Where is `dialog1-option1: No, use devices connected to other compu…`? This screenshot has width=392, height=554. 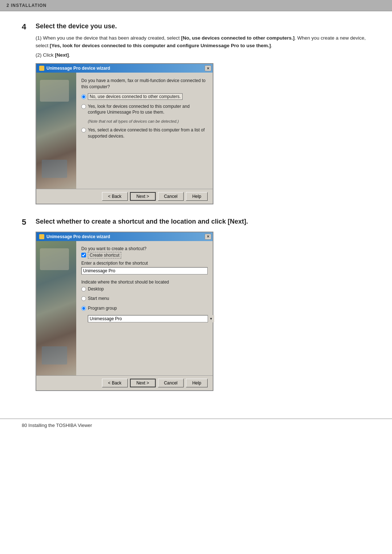 dialog1-option1: No, use devices connected to other compu… is located at coordinates (144, 97).